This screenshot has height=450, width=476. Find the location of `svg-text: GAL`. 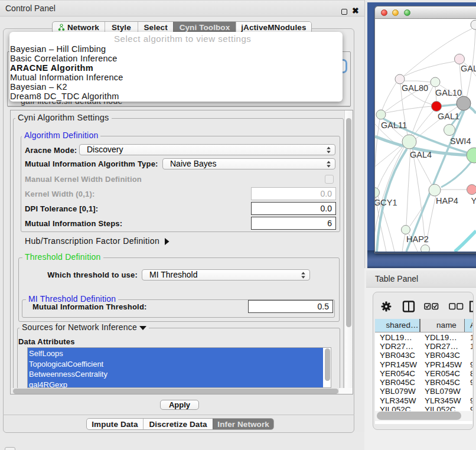

svg-text: GAL is located at coordinates (468, 69).